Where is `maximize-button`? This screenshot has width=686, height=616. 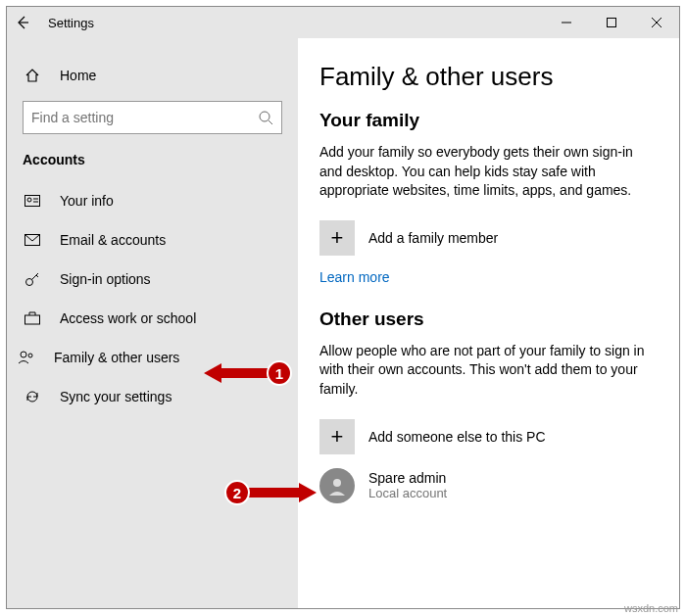
maximize-button is located at coordinates (612, 23).